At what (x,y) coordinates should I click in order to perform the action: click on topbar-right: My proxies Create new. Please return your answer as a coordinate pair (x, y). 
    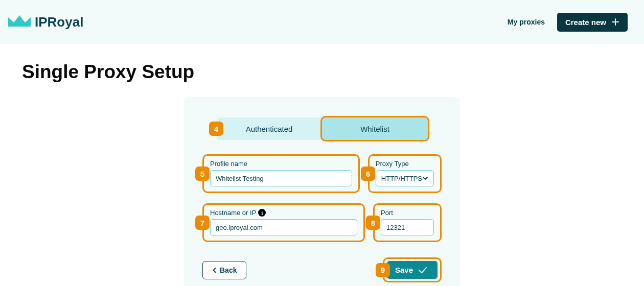
    Looking at the image, I should click on (567, 22).